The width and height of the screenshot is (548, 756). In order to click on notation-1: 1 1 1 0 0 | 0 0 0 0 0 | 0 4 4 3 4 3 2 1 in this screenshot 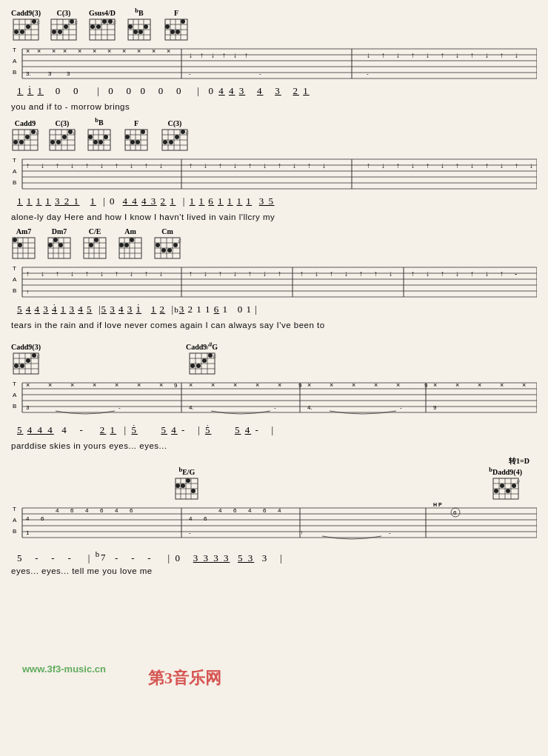, I will do `click(277, 93)`.